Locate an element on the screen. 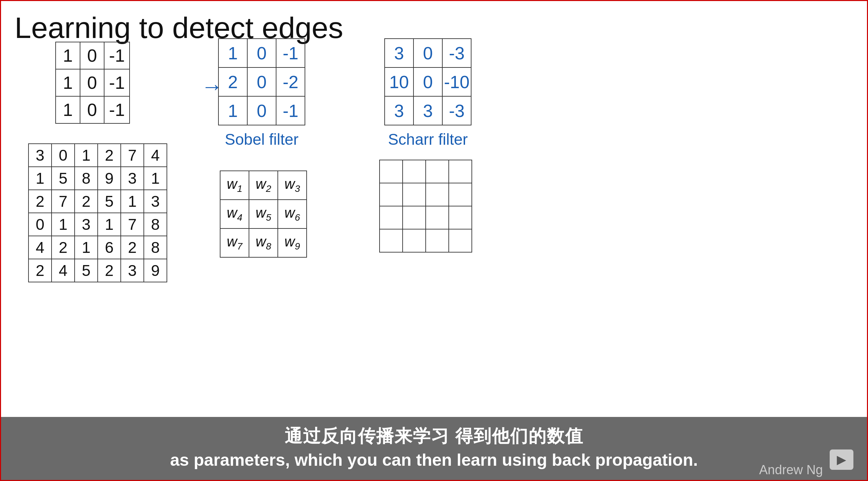  subtitle-bar: 通过反向传播来学习 得到他们的数值 as parameters, which y… is located at coordinates (434, 448).